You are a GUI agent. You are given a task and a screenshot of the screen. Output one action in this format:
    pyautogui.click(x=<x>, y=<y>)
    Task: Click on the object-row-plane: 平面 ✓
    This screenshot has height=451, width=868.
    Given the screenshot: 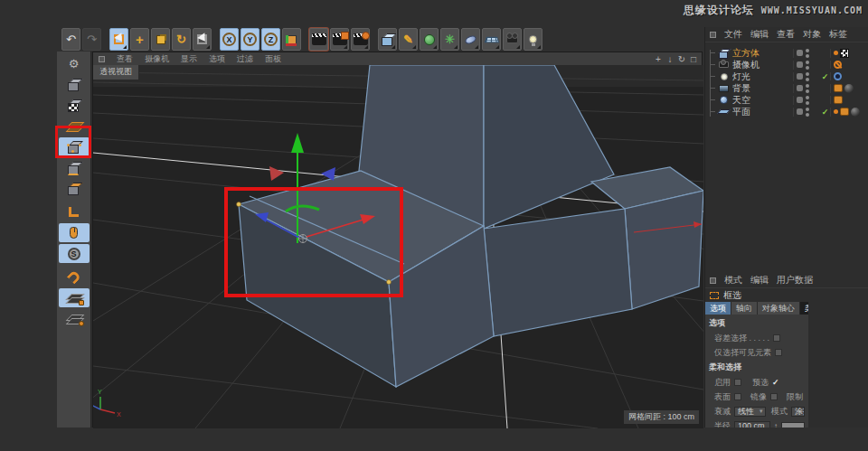 What is the action you would take?
    pyautogui.click(x=787, y=112)
    